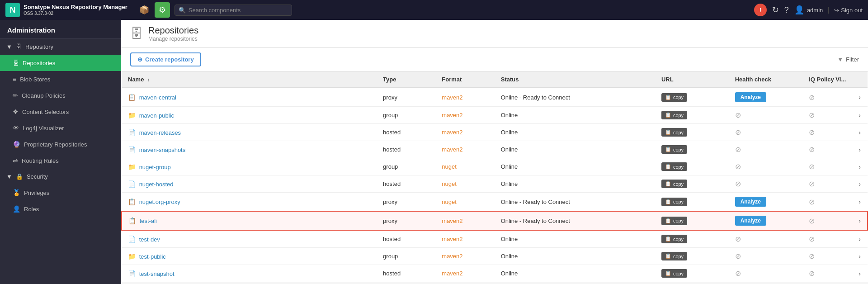  Describe the element at coordinates (148, 221) in the screenshot. I see `repo-name-link: test-ali` at that location.